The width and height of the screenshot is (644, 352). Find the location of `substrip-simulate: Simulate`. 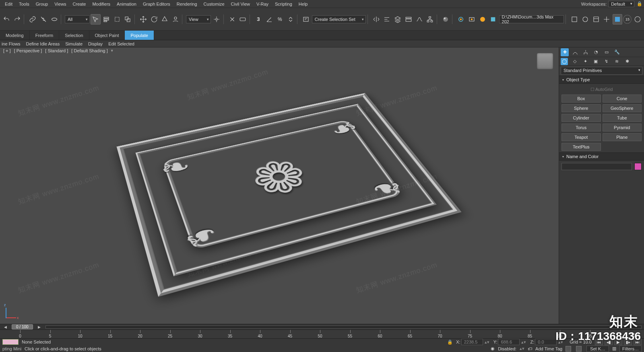

substrip-simulate: Simulate is located at coordinates (74, 44).